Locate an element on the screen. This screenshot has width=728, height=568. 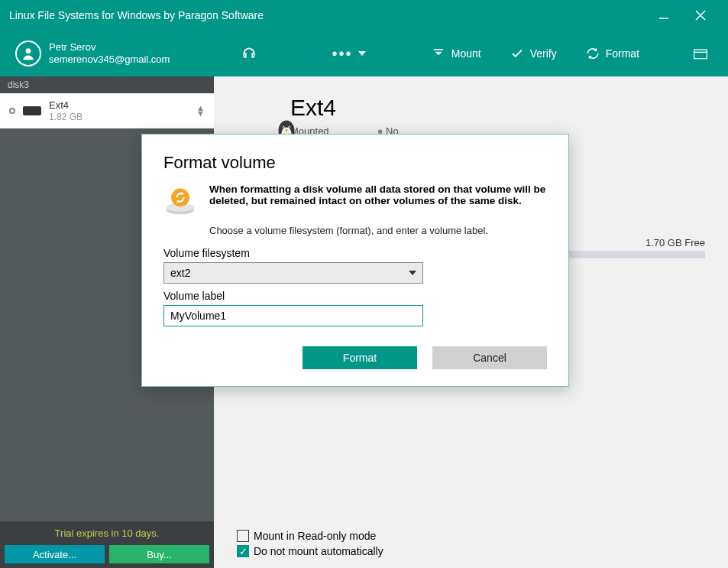
user-text: Petr Serov semerenov345@gmail.com is located at coordinates (109, 54).